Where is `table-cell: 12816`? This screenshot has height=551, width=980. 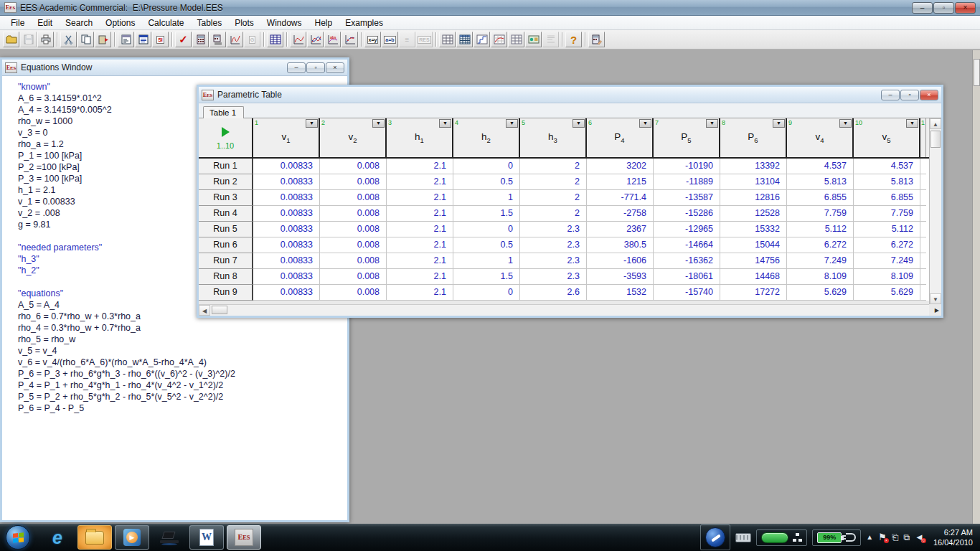 table-cell: 12816 is located at coordinates (753, 198).